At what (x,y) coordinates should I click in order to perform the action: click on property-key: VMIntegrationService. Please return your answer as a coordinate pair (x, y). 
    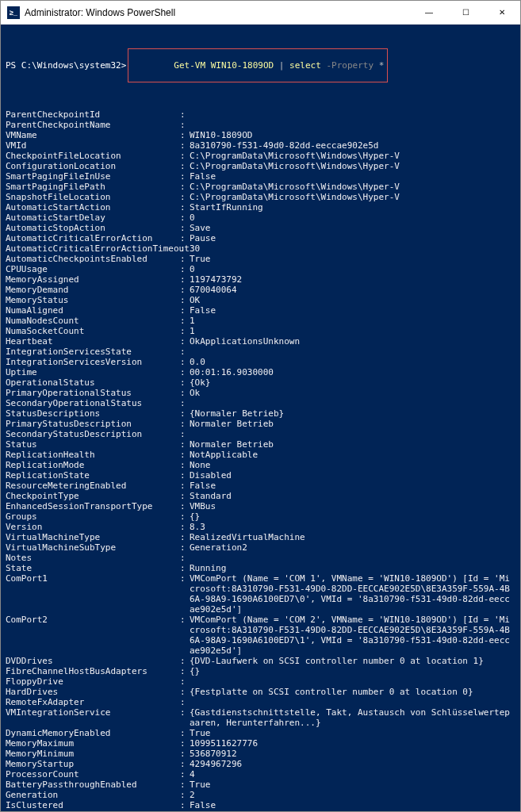
    Looking at the image, I should click on (93, 718).